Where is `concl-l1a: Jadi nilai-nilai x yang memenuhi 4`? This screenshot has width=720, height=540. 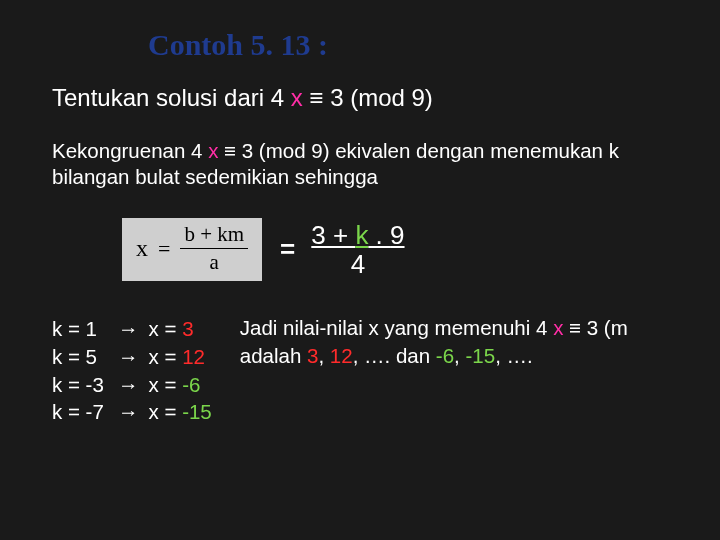 concl-l1a: Jadi nilai-nilai x yang memenuhi 4 is located at coordinates (396, 328).